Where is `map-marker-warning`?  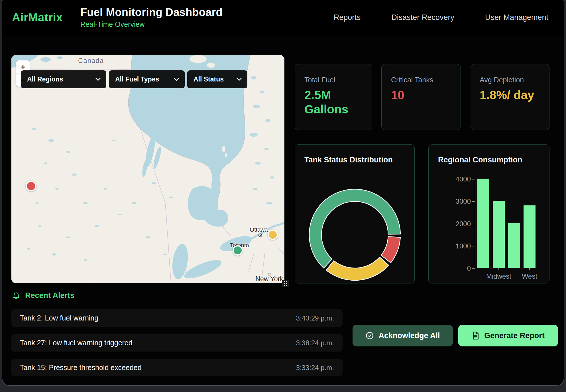 map-marker-warning is located at coordinates (273, 235).